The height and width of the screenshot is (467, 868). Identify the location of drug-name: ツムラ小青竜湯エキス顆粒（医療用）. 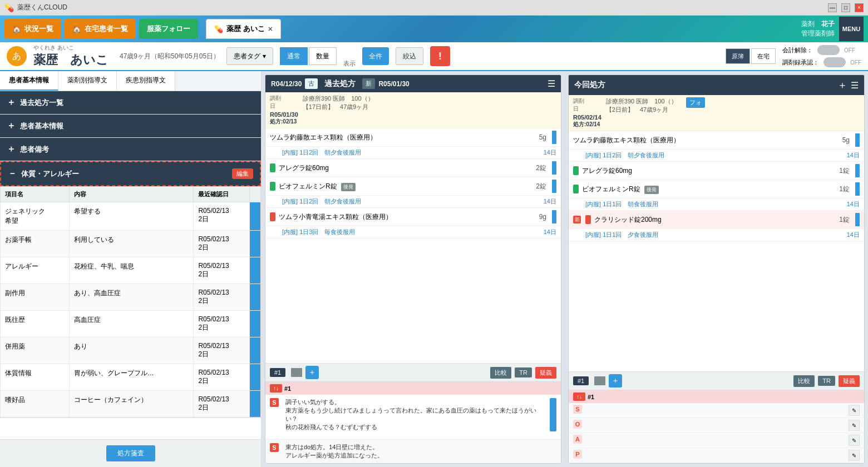
(407, 217).